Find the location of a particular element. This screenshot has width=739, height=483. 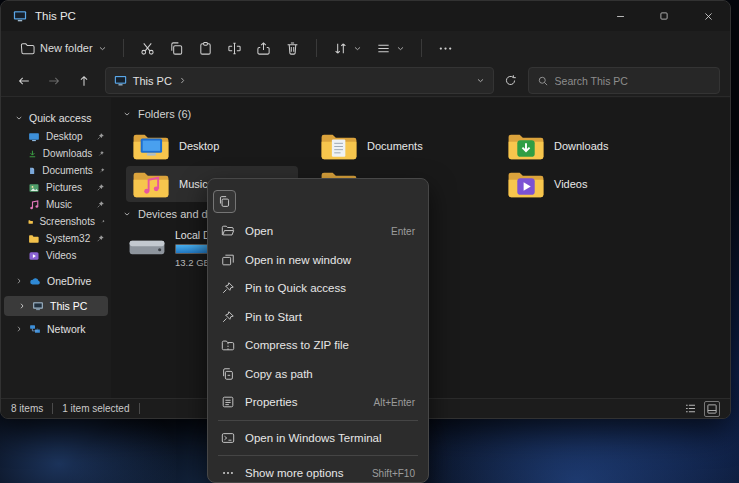

search-box is located at coordinates (624, 80).